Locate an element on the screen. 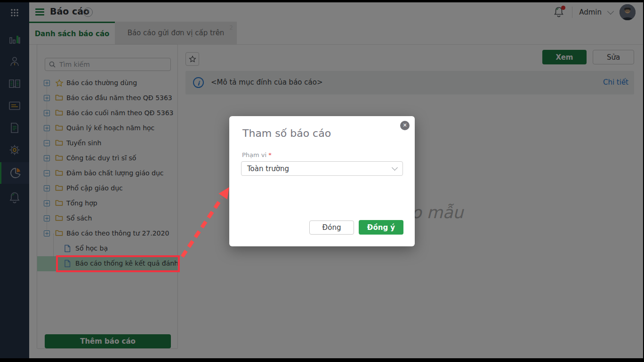 This screenshot has width=644, height=362. close-icon: ✕ is located at coordinates (405, 126).